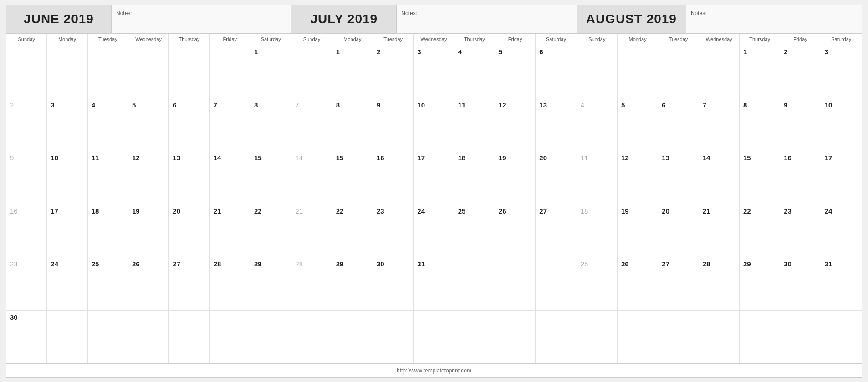 The width and height of the screenshot is (868, 382). Describe the element at coordinates (148, 39) in the screenshot. I see `days-header-june-2019: SundayMondayTuesdayWednesdayThursdayFrid…` at that location.